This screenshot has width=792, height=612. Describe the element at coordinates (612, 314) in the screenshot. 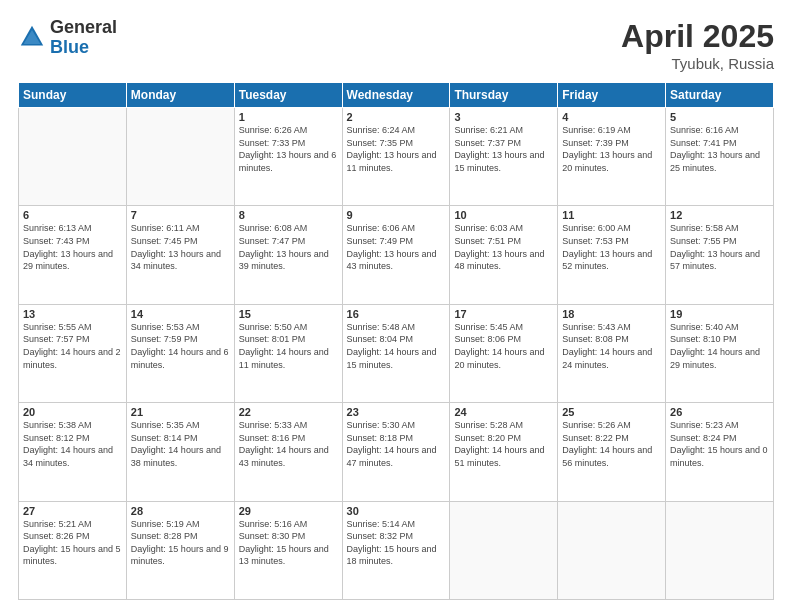

I see `day-number: 18` at that location.